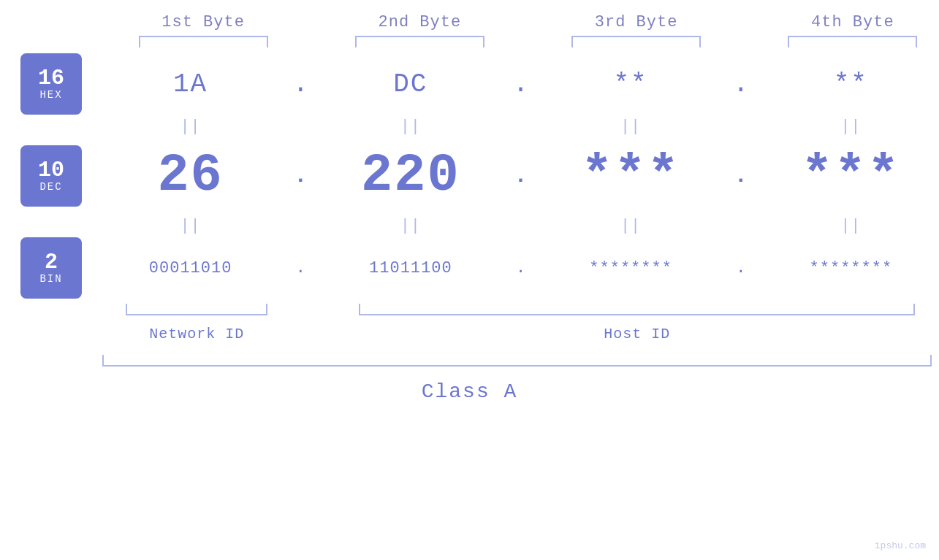 Image resolution: width=939 pixels, height=560 pixels. I want to click on class-row: Class A, so click(469, 391).